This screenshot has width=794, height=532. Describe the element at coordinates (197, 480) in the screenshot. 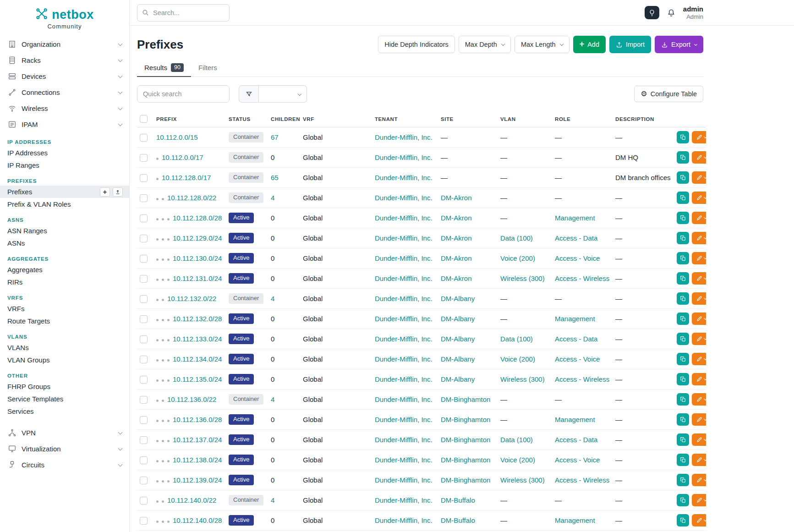

I see `prefix-link: 10.112.139.0/24` at that location.